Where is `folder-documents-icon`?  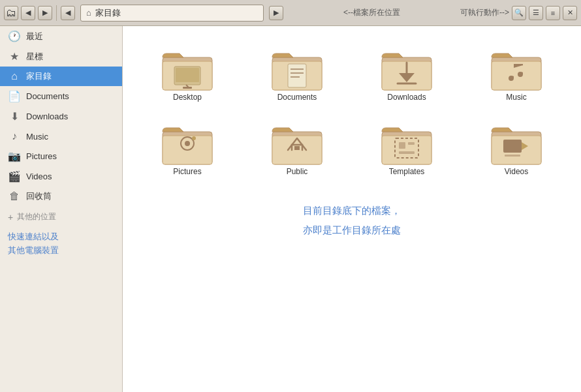 folder-documents-icon is located at coordinates (297, 69).